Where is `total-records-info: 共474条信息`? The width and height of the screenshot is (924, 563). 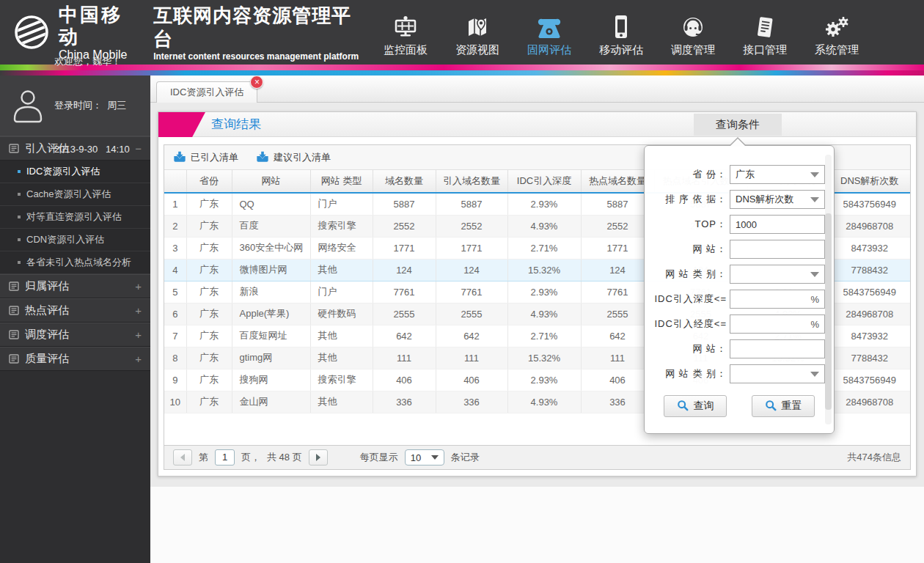 total-records-info: 共474条信息 is located at coordinates (874, 457).